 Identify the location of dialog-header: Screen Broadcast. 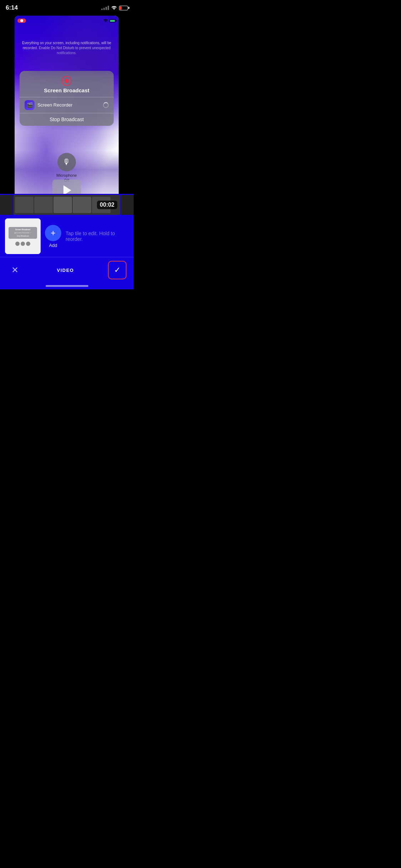
(67, 84).